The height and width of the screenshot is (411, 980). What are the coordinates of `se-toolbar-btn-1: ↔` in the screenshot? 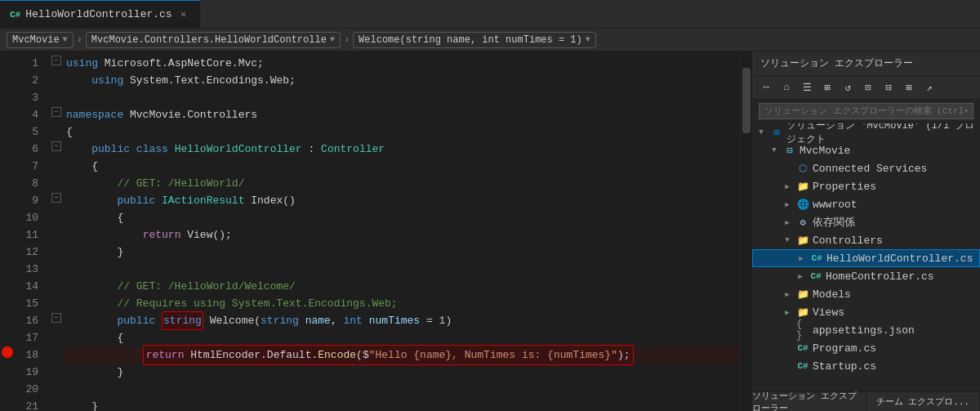 It's located at (766, 87).